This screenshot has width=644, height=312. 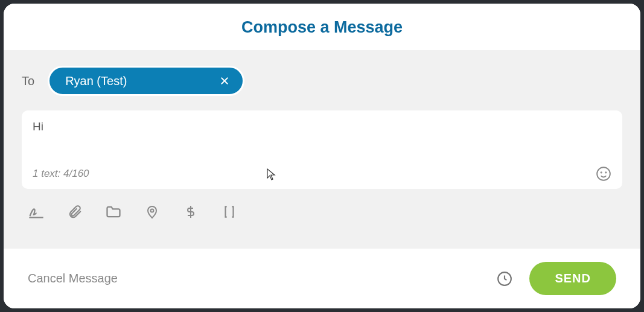 What do you see at coordinates (573, 279) in the screenshot?
I see `send-button: SEND` at bounding box center [573, 279].